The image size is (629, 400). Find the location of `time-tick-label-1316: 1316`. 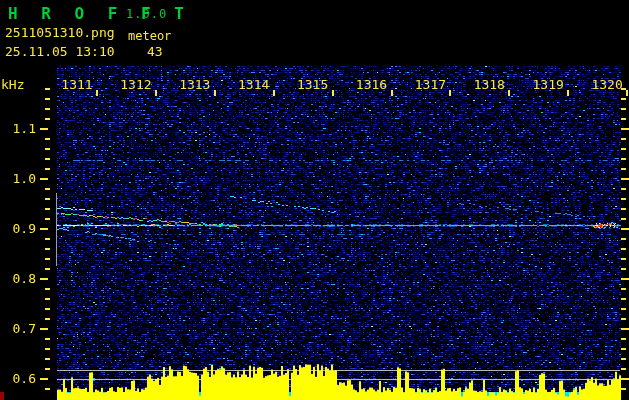

time-tick-label-1316: 1316 is located at coordinates (372, 84).